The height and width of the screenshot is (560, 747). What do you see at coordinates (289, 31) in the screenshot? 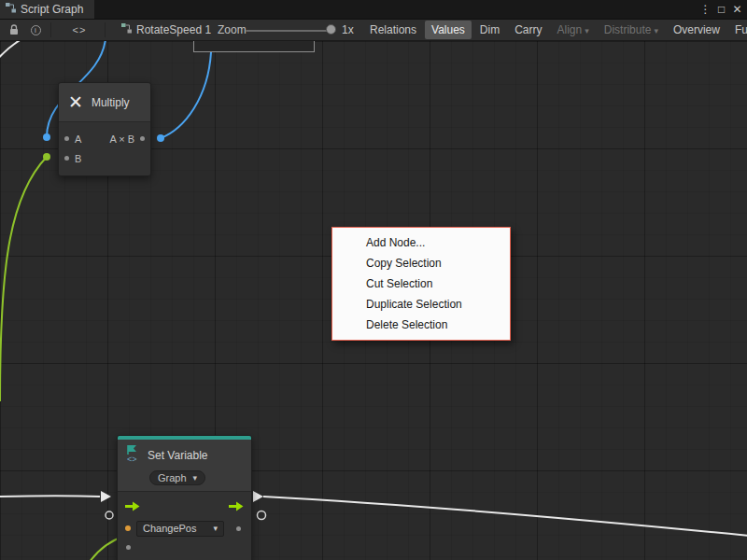
I see `zoom-slider-track` at bounding box center [289, 31].